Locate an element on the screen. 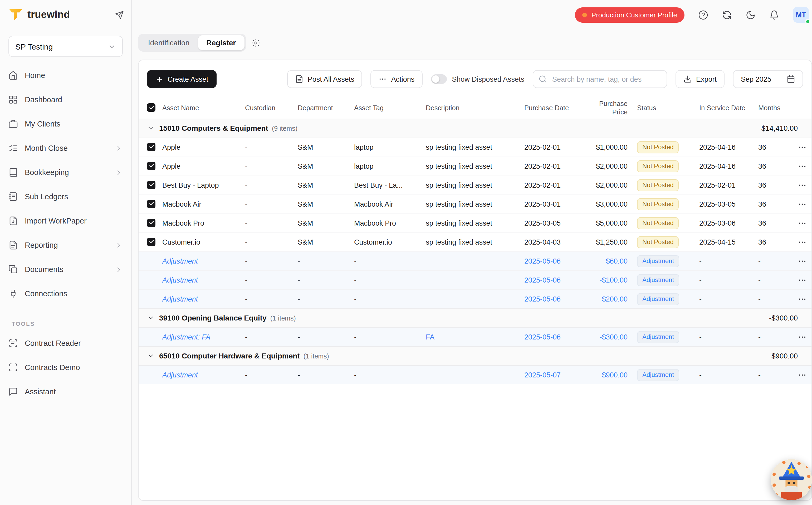 The width and height of the screenshot is (812, 505). show-disposed-toggle is located at coordinates (439, 79).